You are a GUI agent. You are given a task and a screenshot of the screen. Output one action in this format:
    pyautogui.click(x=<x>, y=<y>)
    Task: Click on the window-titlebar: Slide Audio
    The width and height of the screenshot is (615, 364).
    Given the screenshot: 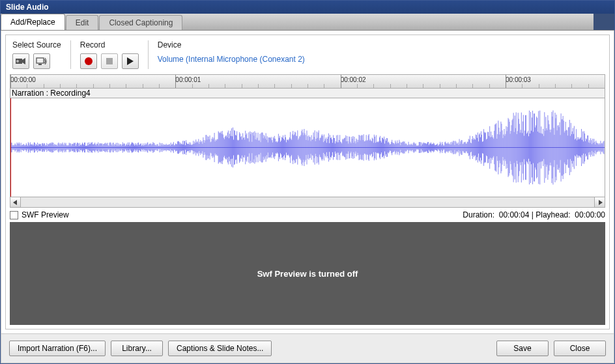 What is the action you would take?
    pyautogui.click(x=308, y=7)
    